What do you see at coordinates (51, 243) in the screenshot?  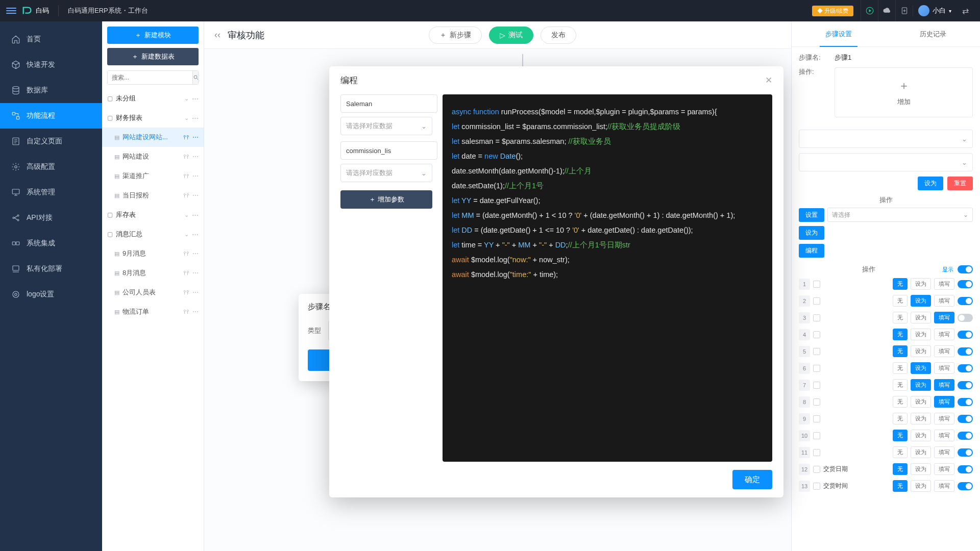 I see `sidebar-item-integrate: 系统集成` at bounding box center [51, 243].